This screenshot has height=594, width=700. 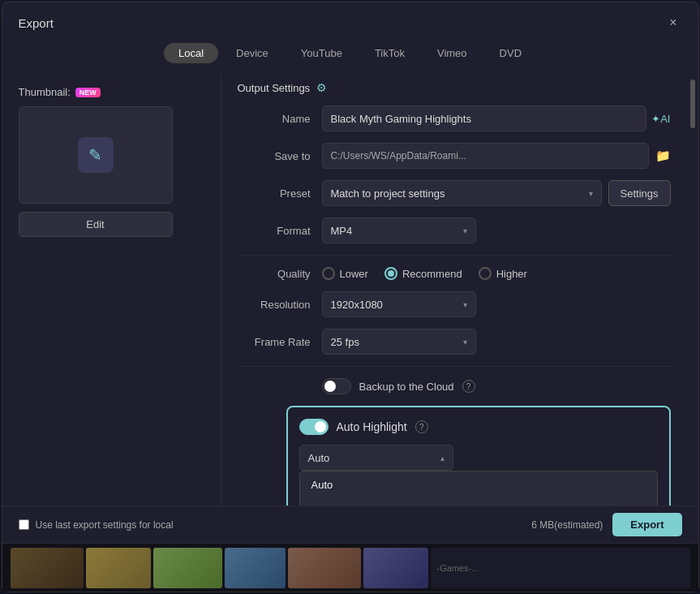 What do you see at coordinates (346, 273) in the screenshot?
I see `quality-lower: Lower` at bounding box center [346, 273].